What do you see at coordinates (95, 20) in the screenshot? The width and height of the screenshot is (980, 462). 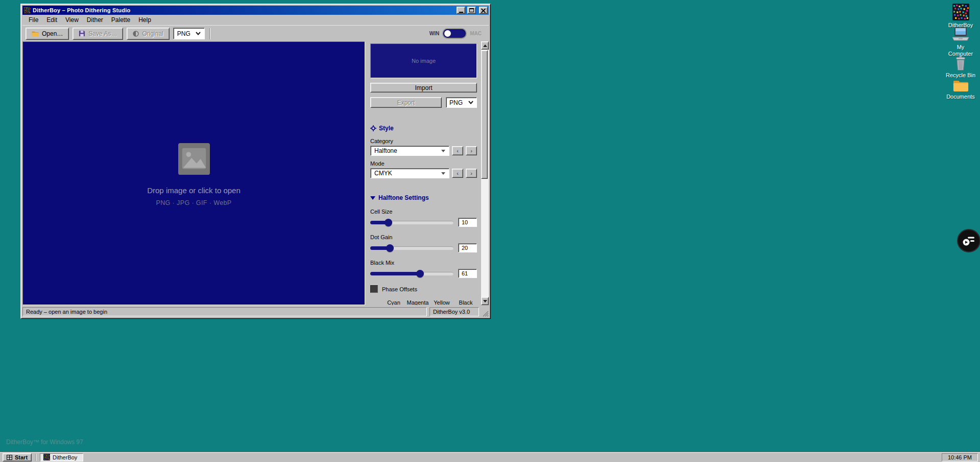 I see `menu-dither: Dither` at bounding box center [95, 20].